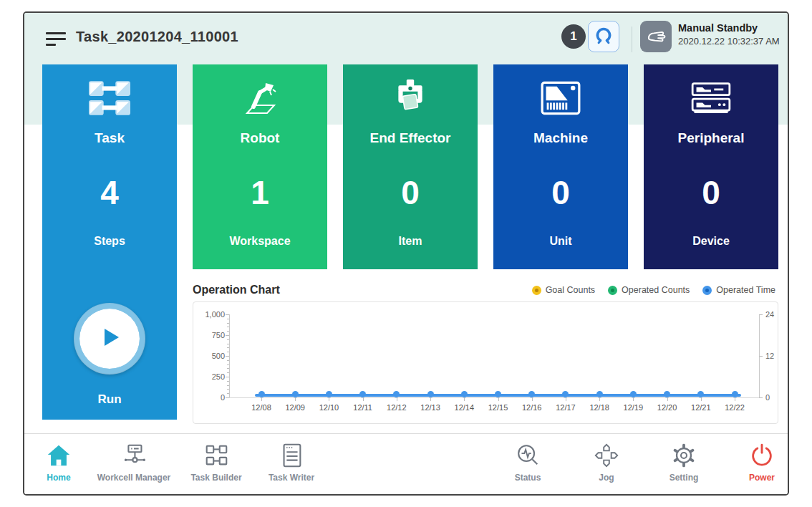  What do you see at coordinates (260, 167) in the screenshot?
I see `card-robot: Robot 1 Workspace` at bounding box center [260, 167].